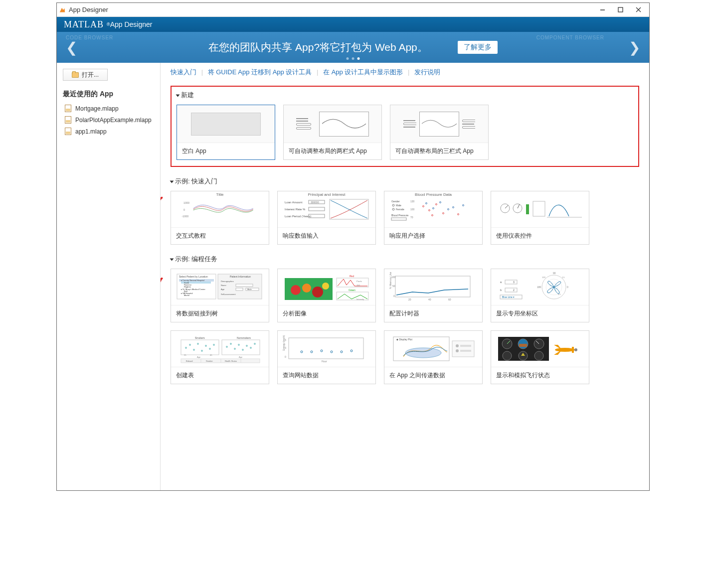 The width and height of the screenshot is (706, 588). What do you see at coordinates (333, 133) in the screenshot?
I see `new-two-panel-app: 可自动调整布局的两栏式 App` at bounding box center [333, 133].